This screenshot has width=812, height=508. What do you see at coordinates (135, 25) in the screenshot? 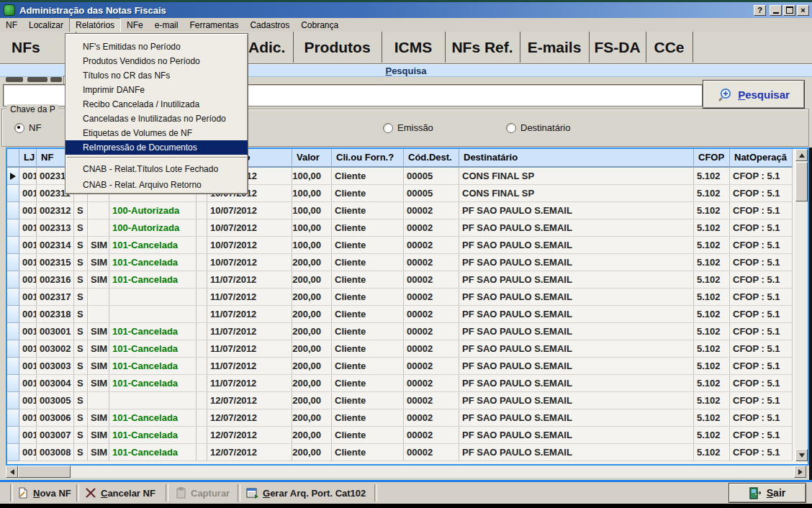
I see `menu-nfe: NFe` at bounding box center [135, 25].